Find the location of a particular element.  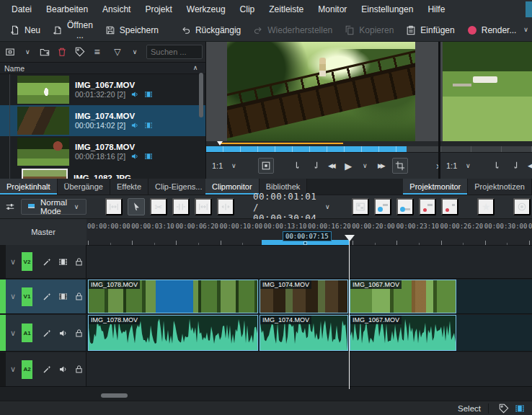

tab-übergänge: Übergänge is located at coordinates (84, 187).